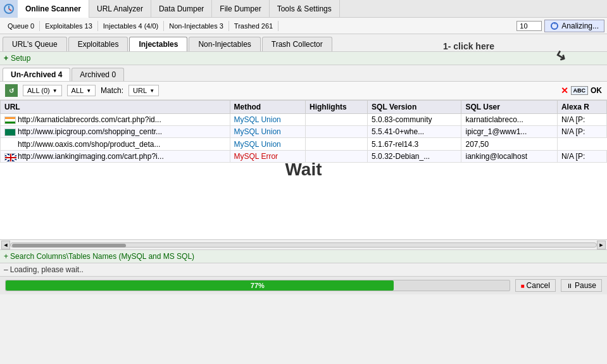 This screenshot has width=607, height=364. What do you see at coordinates (241, 9) in the screenshot?
I see `title-tab-file-dumper: File Dumper` at bounding box center [241, 9].